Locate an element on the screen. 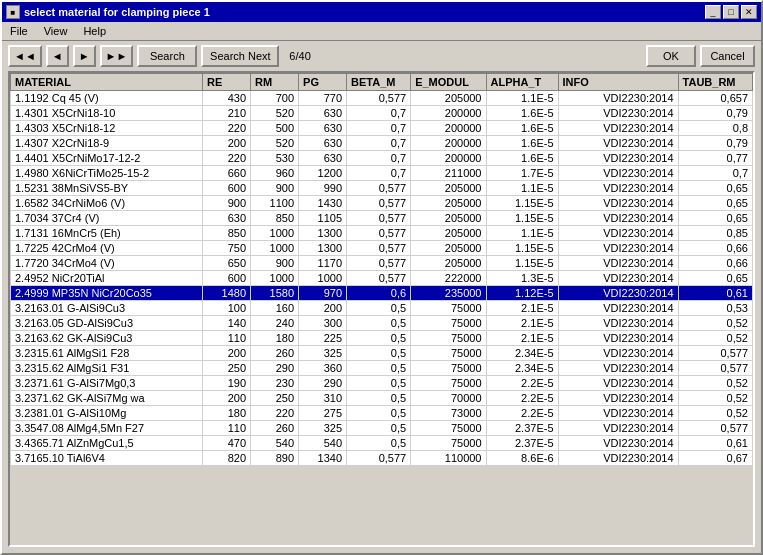 The image size is (763, 555). table-cell: 0,5 is located at coordinates (379, 398).